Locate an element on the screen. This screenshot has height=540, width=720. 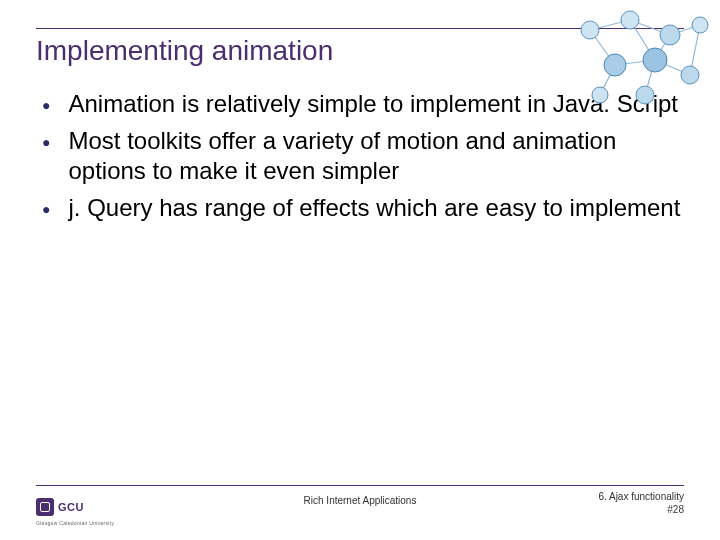
footer-page: #28 is located at coordinates (641, 510).